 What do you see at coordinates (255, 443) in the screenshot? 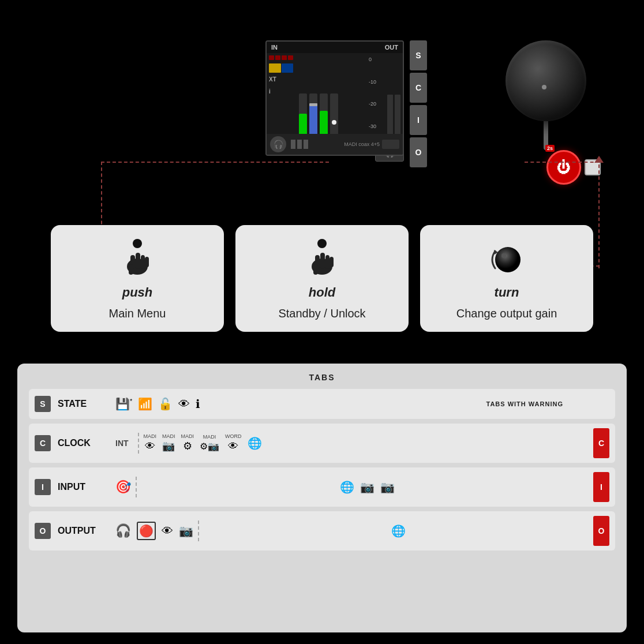
I see `network-icon-clock: 🌐` at bounding box center [255, 443].